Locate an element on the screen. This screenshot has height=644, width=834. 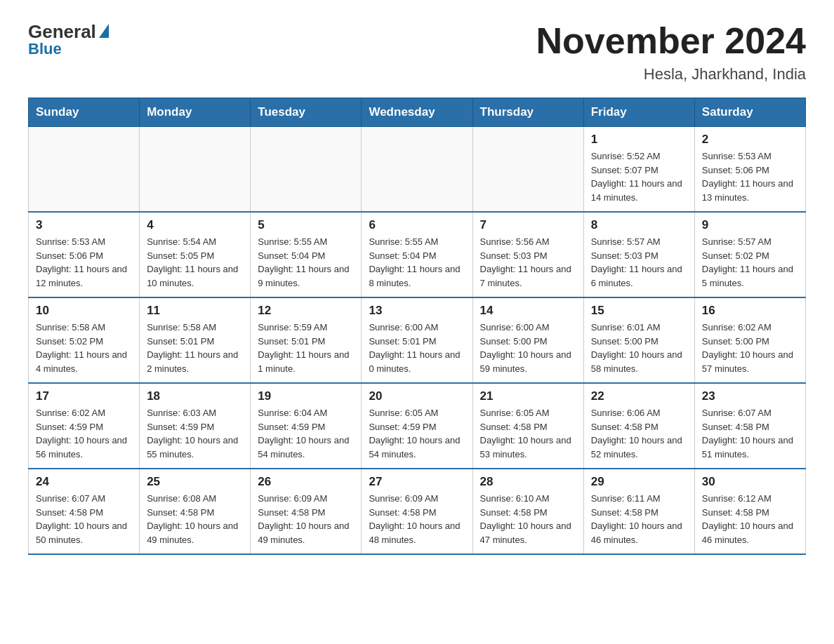
calendar-cell: 6Sunrise: 5:55 AMSunset: 5:04 PMDaylight… is located at coordinates (417, 255).